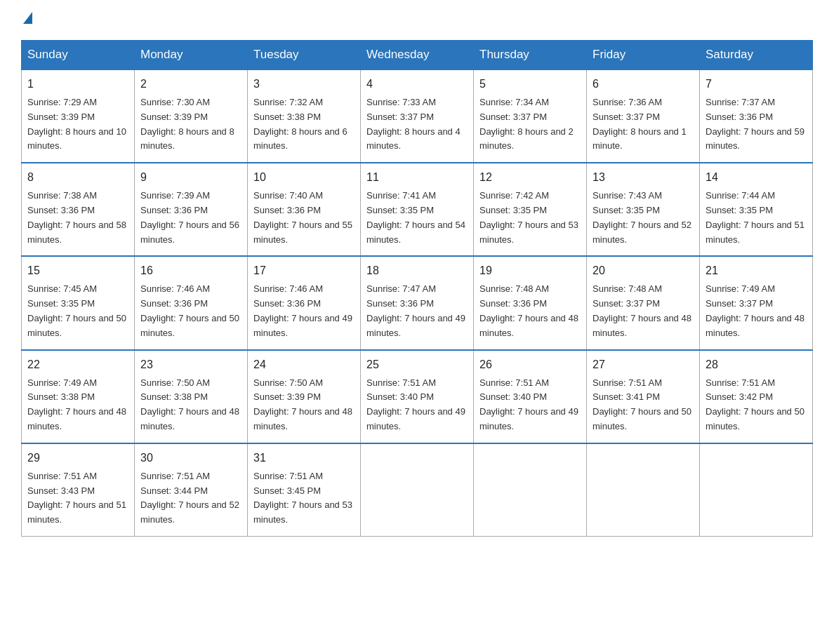 The width and height of the screenshot is (834, 644). Describe the element at coordinates (287, 491) in the screenshot. I see `sunset-info: Sunset: 3:45 PM` at that location.